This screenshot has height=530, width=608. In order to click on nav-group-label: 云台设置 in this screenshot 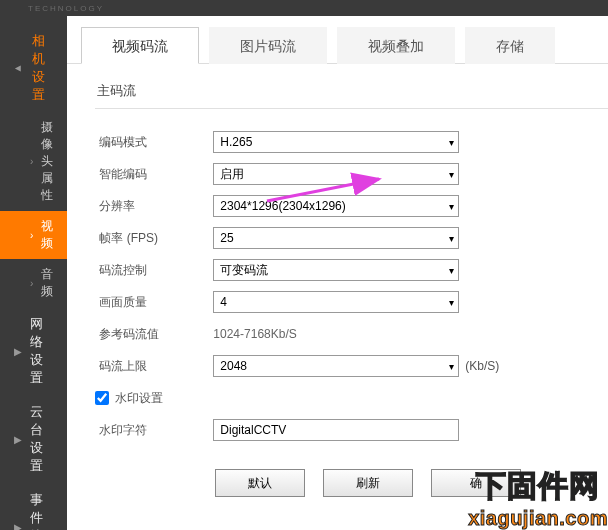, I will do `click(42, 439)`.